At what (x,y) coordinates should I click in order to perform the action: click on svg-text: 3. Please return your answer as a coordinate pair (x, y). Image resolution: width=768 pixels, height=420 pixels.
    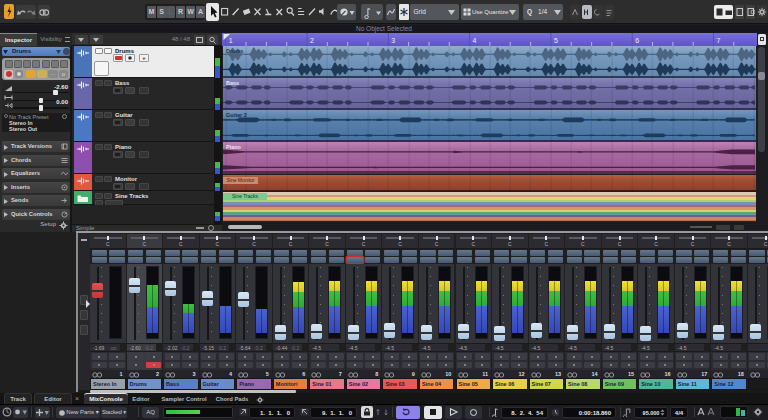
    Looking at the image, I should click on (393, 40).